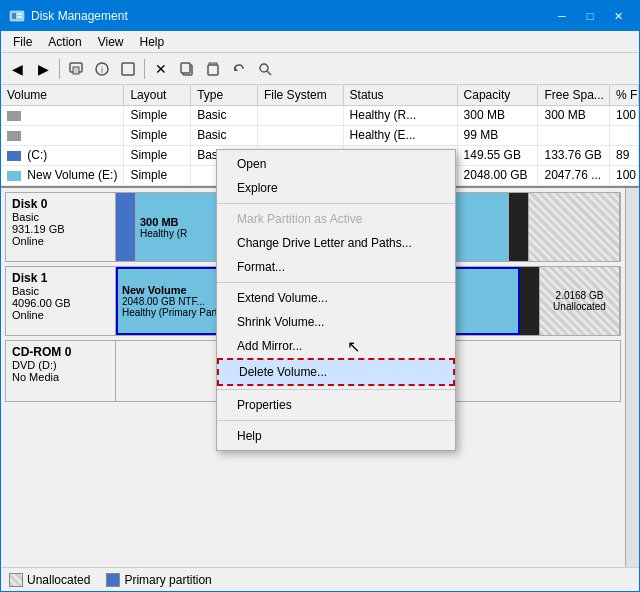  I want to click on ctx-explore: Explore, so click(336, 188).